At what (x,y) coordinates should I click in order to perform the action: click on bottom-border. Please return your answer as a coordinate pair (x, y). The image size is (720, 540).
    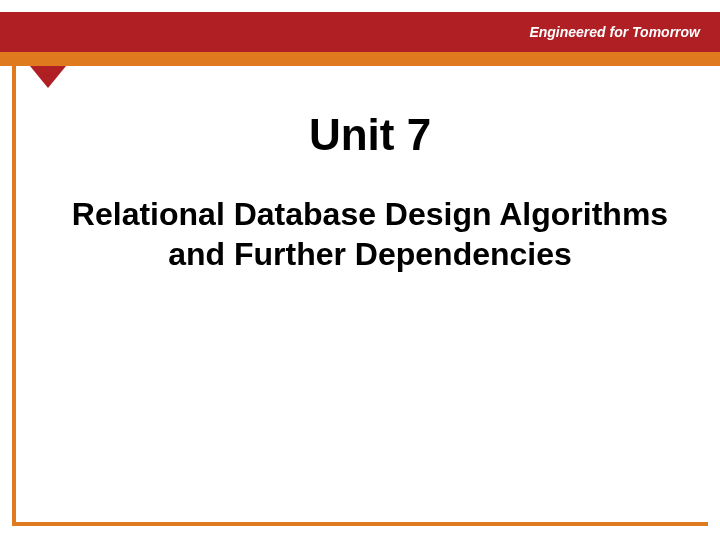
    Looking at the image, I should click on (360, 524).